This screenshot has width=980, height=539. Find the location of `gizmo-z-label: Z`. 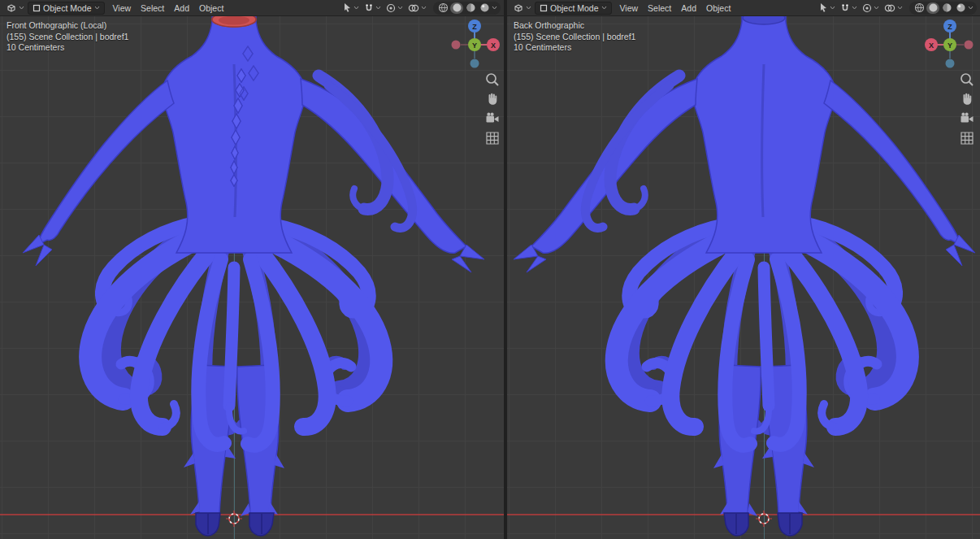

gizmo-z-label: Z is located at coordinates (950, 27).